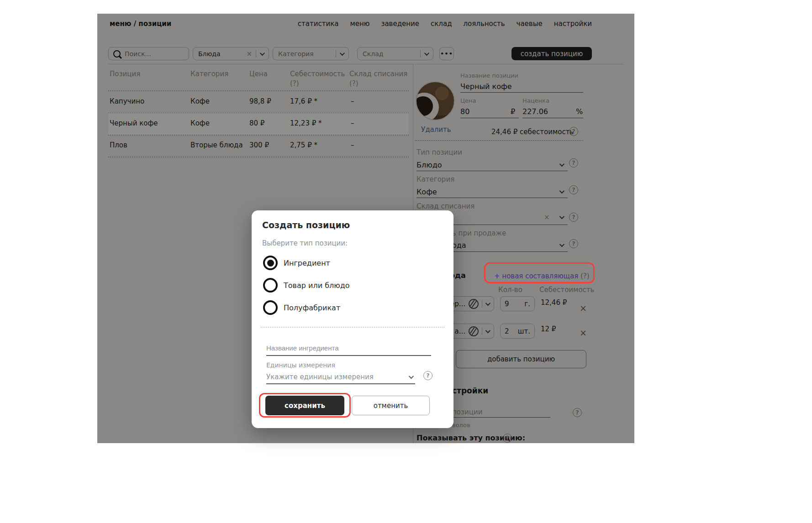 This screenshot has width=812, height=523. Describe the element at coordinates (353, 319) in the screenshot. I see `create-position-modal: Создать позицию Выберите тип позиции: Ин…` at that location.